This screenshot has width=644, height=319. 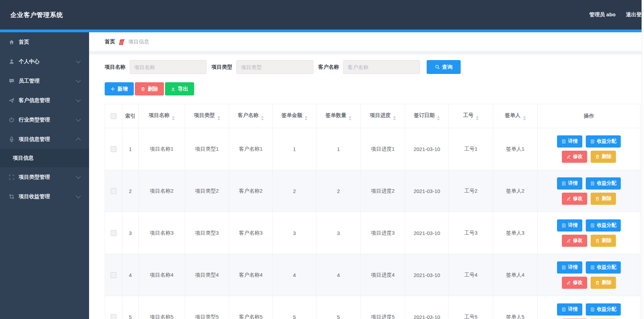 I want to click on top-header: 企业客户管理系统 管理员 abo 退出登录, so click(x=322, y=15).